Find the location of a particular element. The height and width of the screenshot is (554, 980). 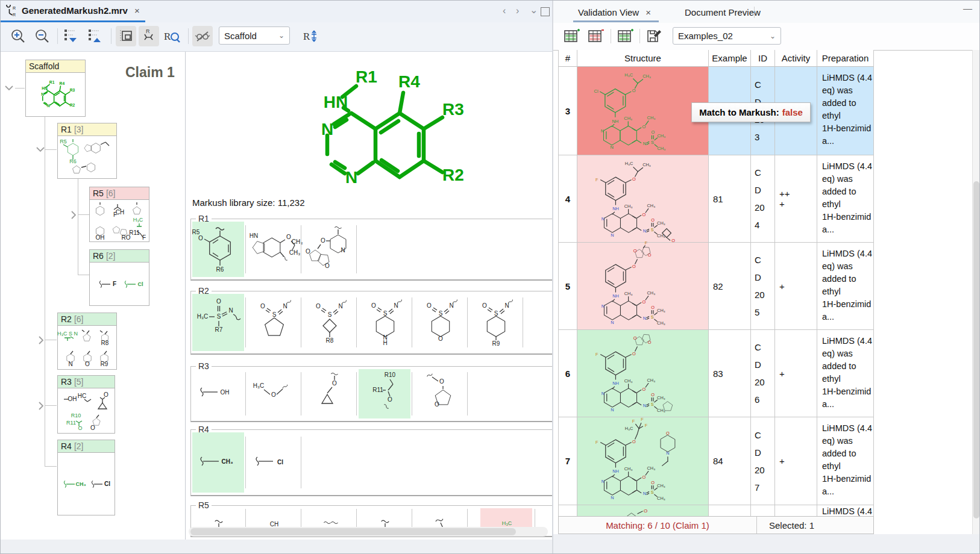

rgroup-query-button: R is located at coordinates (172, 36).